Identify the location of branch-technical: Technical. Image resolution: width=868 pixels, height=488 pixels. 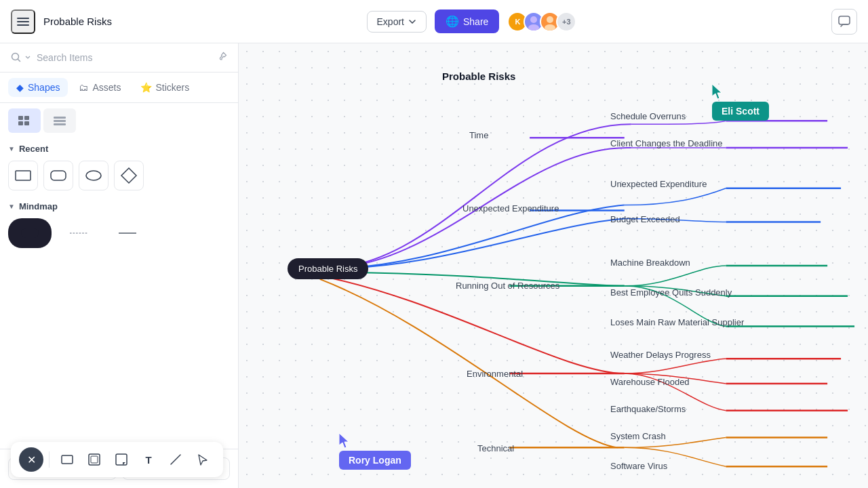
(496, 449).